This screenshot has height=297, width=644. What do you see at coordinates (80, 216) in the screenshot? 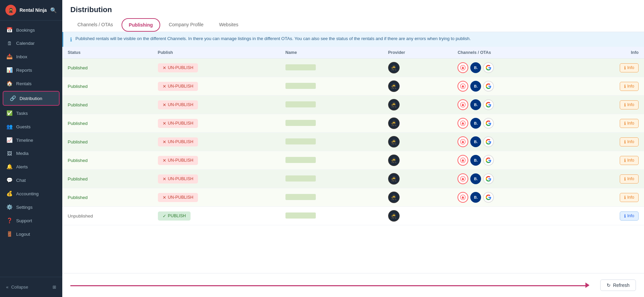
I see `status-label: Unpublished` at bounding box center [80, 216].